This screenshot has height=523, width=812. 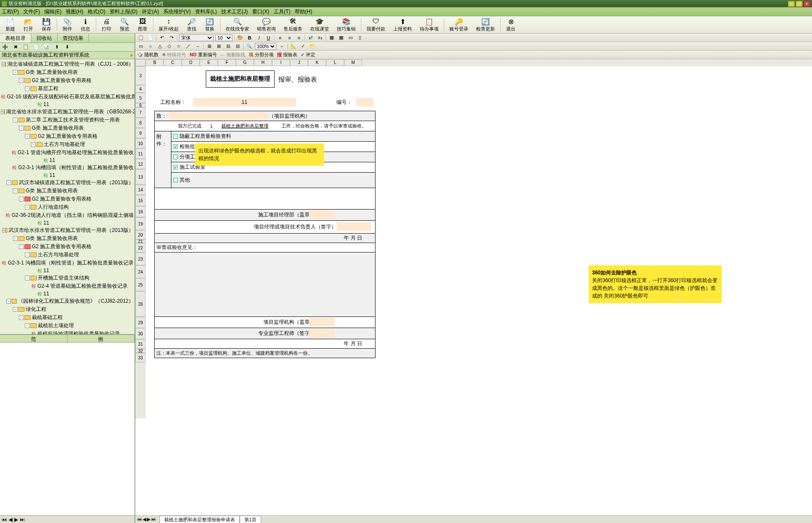 I want to click on sheet-tab-1: 栽植土施肥和表层整理报验申请表, so click(x=199, y=520).